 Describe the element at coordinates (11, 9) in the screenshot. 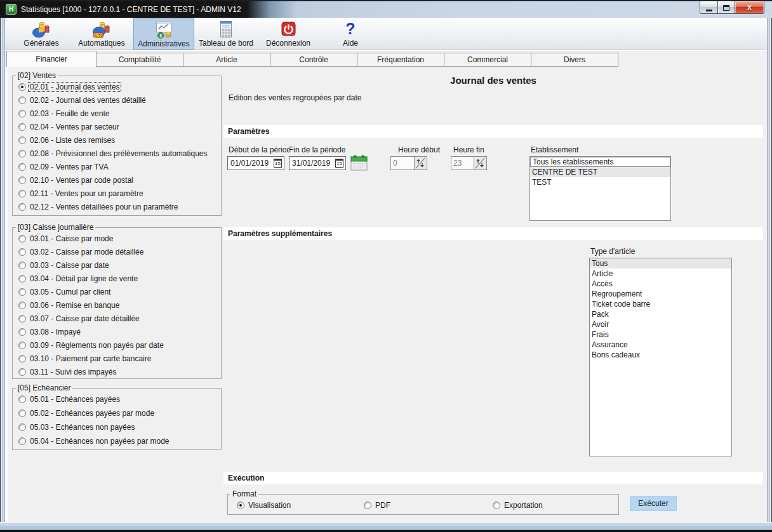

I see `app-logo-icon: H` at that location.